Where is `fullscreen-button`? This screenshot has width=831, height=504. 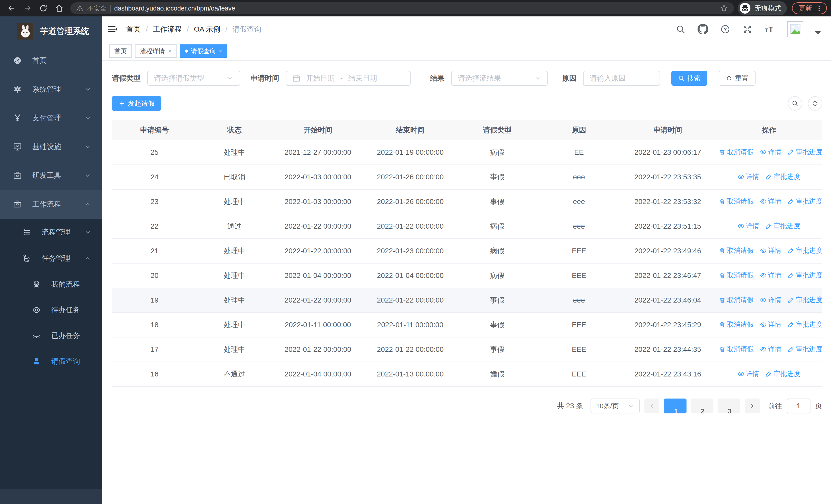 fullscreen-button is located at coordinates (747, 29).